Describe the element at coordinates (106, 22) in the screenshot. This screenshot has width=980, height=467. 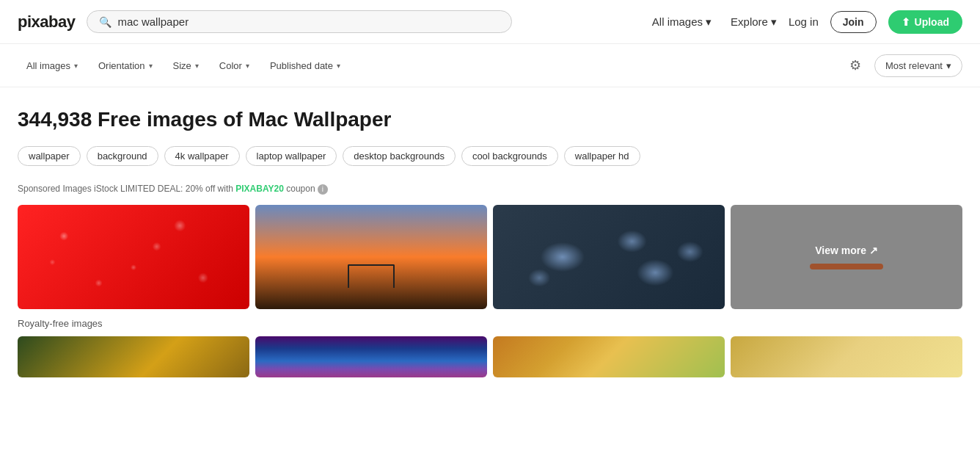
I see `search-icon: 🔍` at that location.